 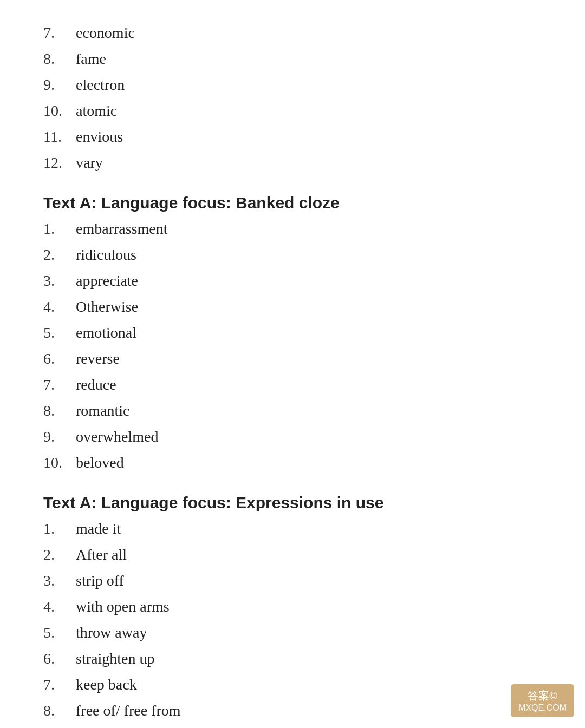 What do you see at coordinates (100, 463) in the screenshot?
I see `item-text: beloved` at bounding box center [100, 463].